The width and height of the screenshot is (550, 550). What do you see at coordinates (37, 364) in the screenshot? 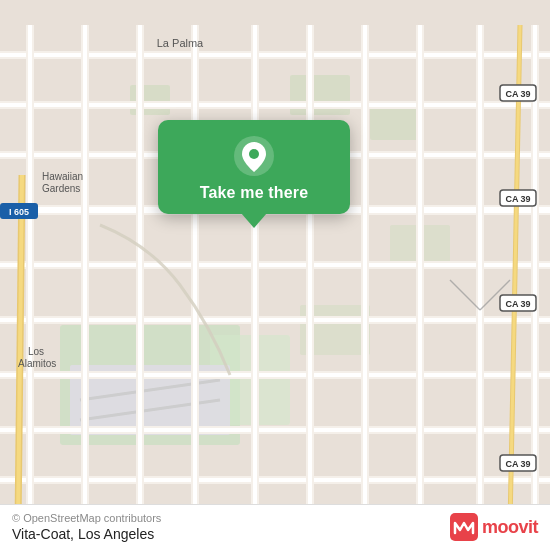
I see `svg-text: Alamitos` at bounding box center [37, 364].